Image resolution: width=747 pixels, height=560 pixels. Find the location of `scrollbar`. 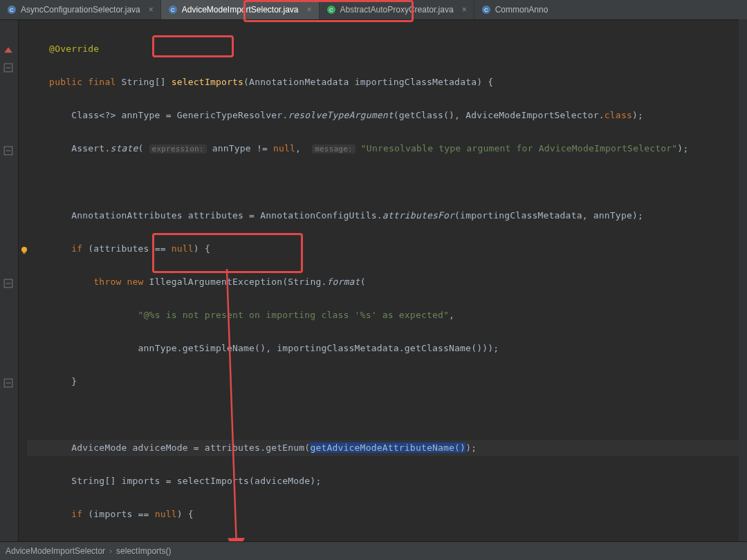

scrollbar is located at coordinates (743, 281).